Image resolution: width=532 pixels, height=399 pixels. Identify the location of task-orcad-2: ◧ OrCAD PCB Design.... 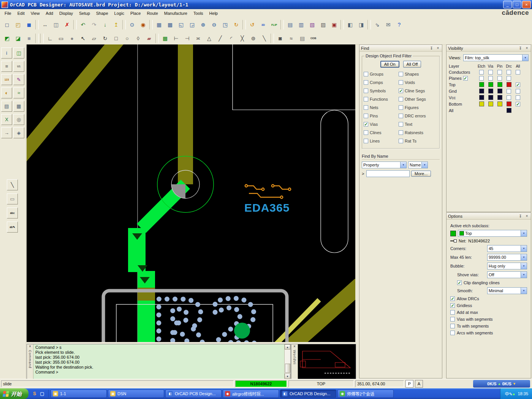
(308, 394).